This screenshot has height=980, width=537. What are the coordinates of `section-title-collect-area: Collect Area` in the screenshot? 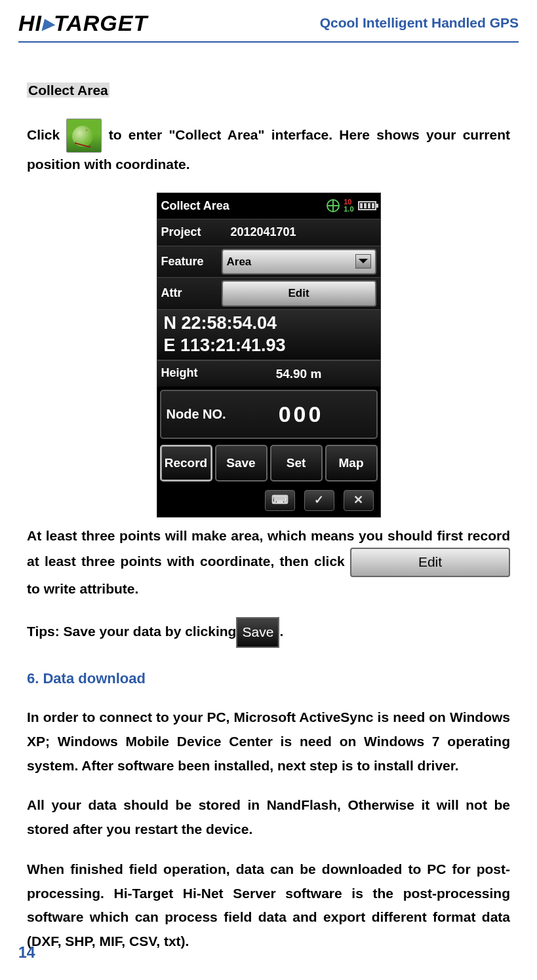 It's located at (68, 90).